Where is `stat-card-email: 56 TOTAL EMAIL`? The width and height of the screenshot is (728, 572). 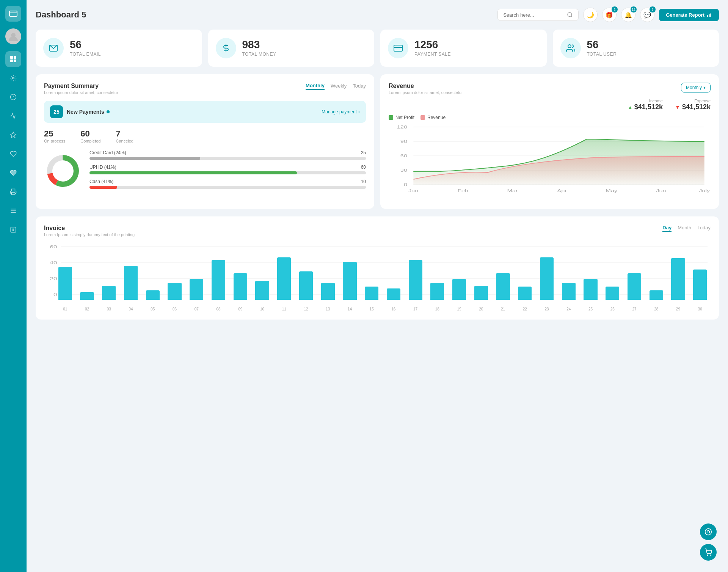
stat-card-email: 56 TOTAL EMAIL is located at coordinates (119, 48).